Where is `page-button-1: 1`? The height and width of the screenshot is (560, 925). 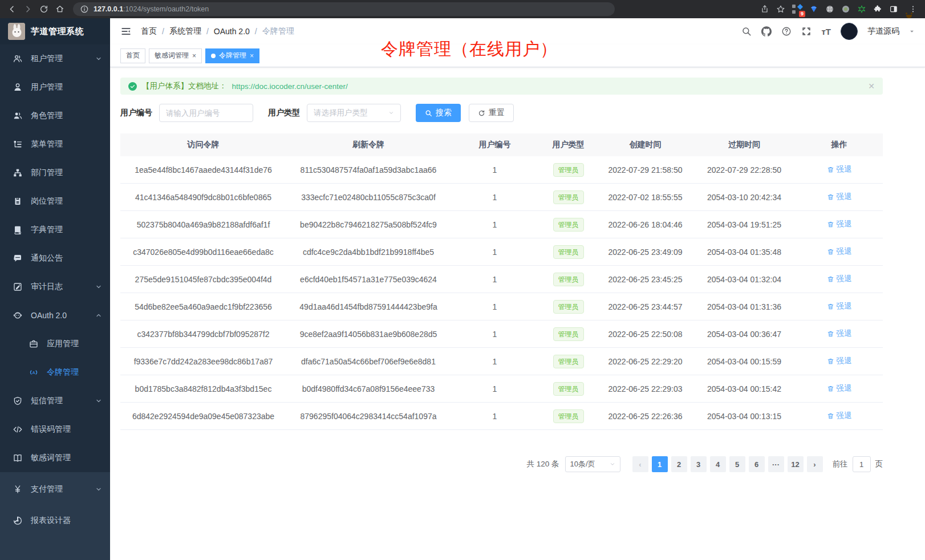
page-button-1: 1 is located at coordinates (660, 464).